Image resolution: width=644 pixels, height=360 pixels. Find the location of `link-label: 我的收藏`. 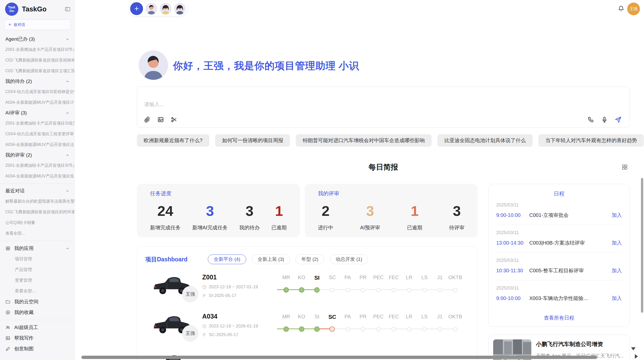

link-label: 我的收藏 is located at coordinates (24, 312).